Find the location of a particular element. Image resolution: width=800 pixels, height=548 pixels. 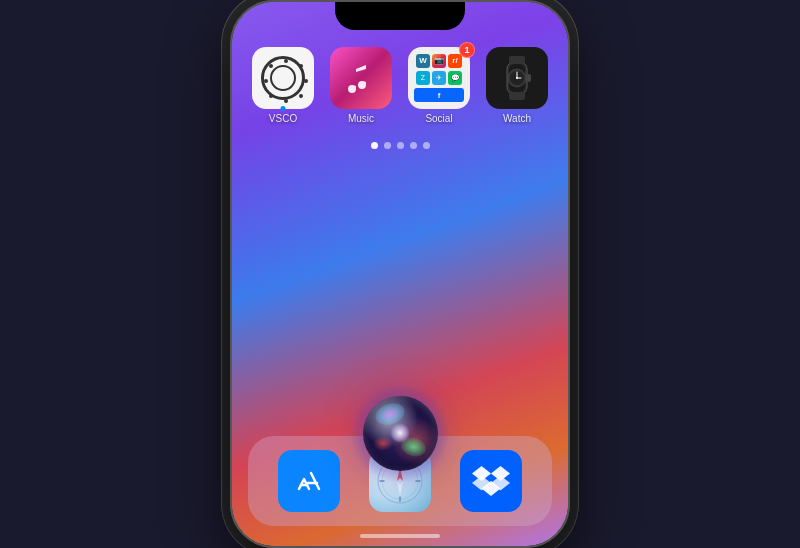

music-label: Music is located at coordinates (361, 118).